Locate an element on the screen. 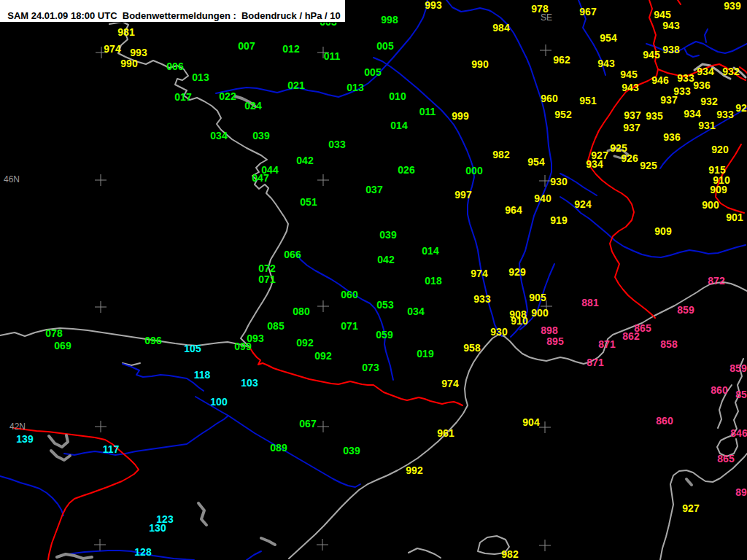  title-text: SAM 24.01.09 18:00 UTC Bodenwettermeldun… is located at coordinates (174, 16).